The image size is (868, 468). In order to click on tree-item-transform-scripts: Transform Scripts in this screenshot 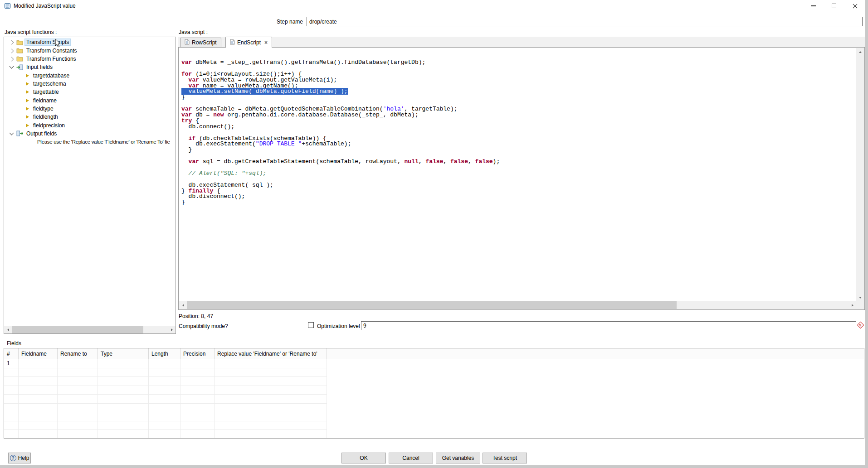, I will do `click(90, 42)`.